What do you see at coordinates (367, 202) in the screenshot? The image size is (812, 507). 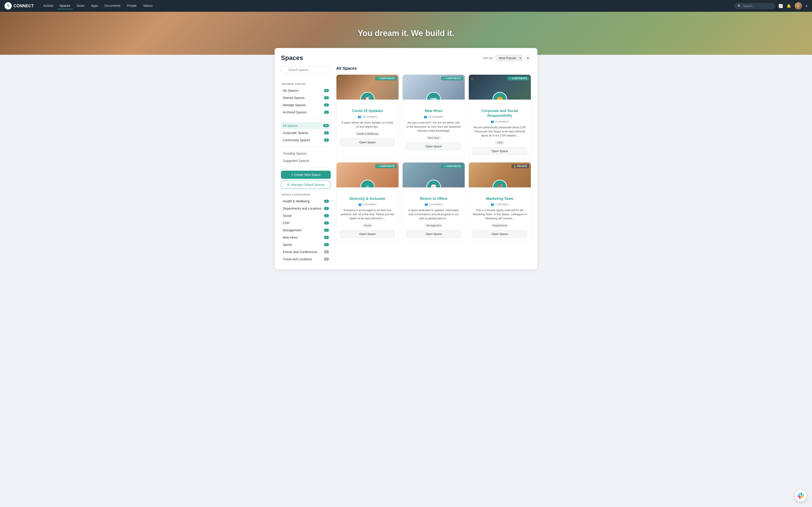 I see `space-card-diversity: ☆ ✓ CORPORATE ⚛ Diversity & Inclusion` at bounding box center [367, 202].